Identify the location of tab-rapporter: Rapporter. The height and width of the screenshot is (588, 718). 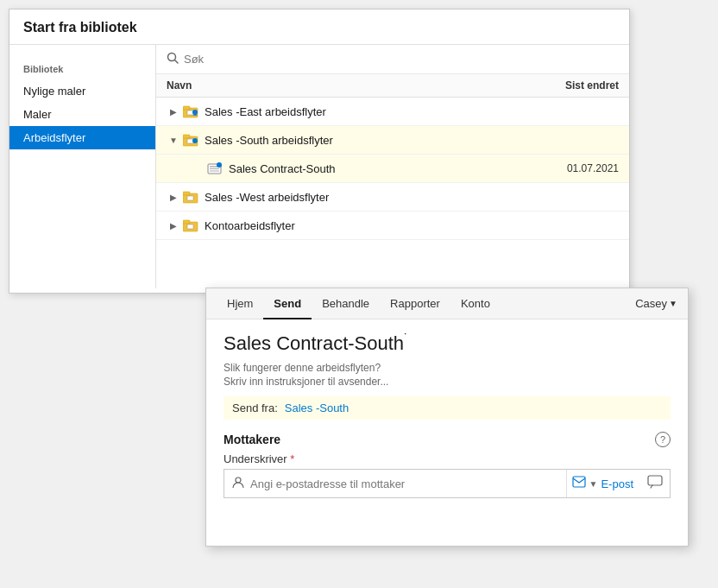
(415, 304).